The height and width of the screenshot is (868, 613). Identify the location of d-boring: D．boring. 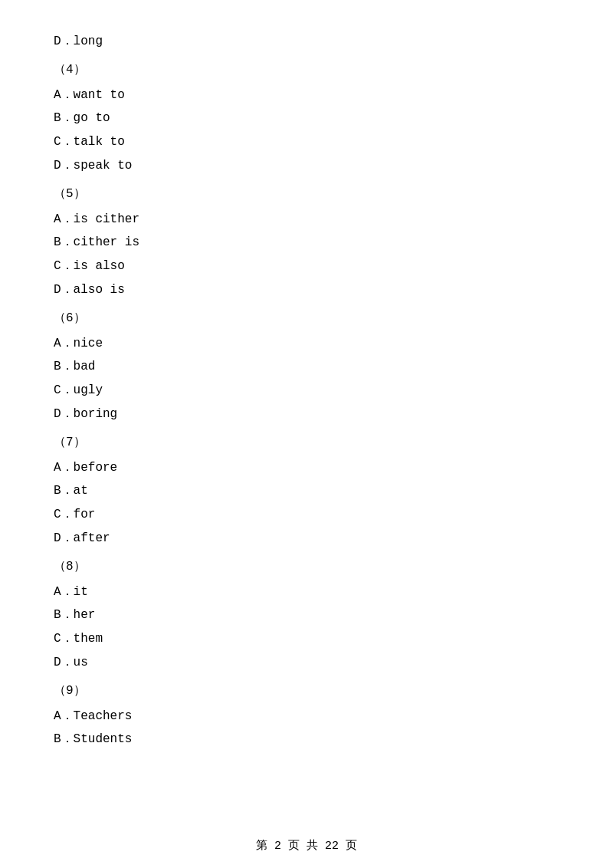
(306, 414).